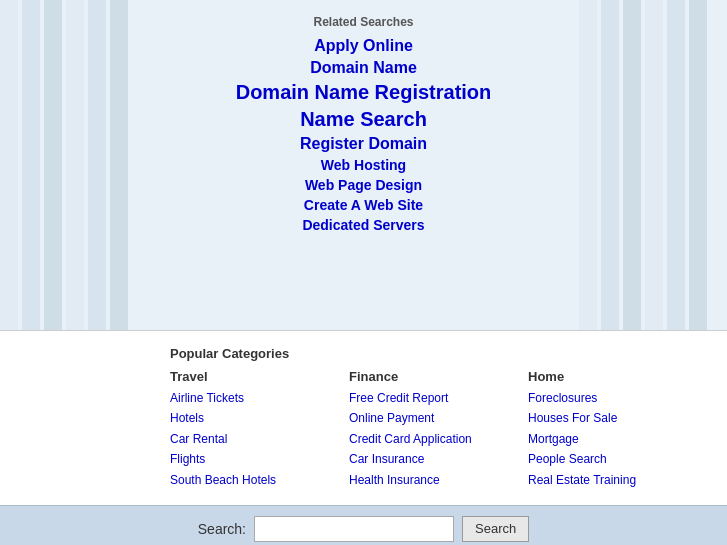  I want to click on category-col-1: FinanceFree Credit ReportOnline PaymentC…, so click(438, 430).